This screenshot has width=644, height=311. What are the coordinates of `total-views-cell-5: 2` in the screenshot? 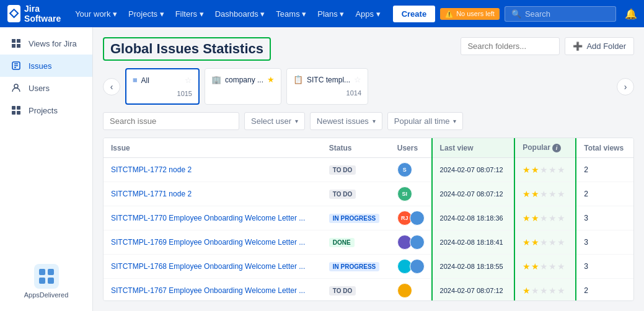 It's located at (605, 290).